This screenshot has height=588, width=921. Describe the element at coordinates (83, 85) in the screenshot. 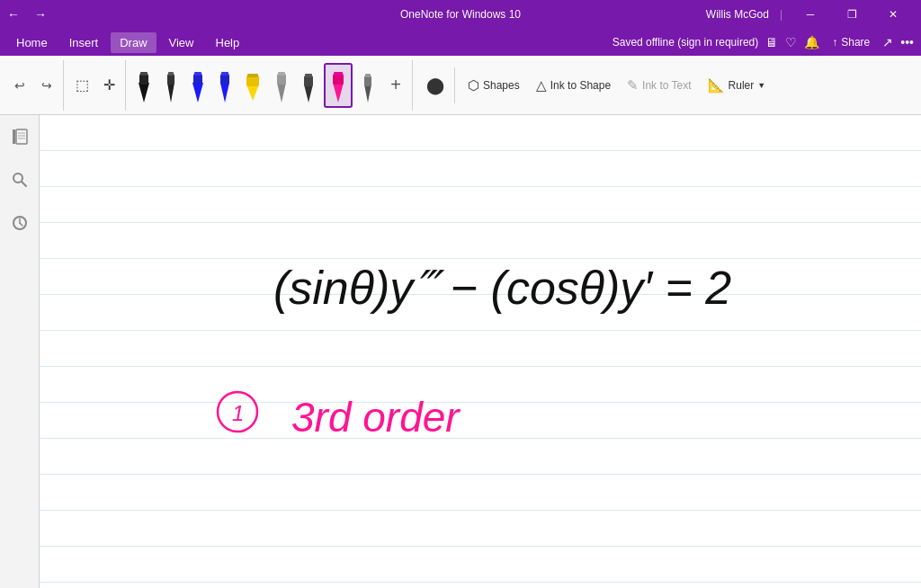

I see `lasso-icon: ⬚` at that location.